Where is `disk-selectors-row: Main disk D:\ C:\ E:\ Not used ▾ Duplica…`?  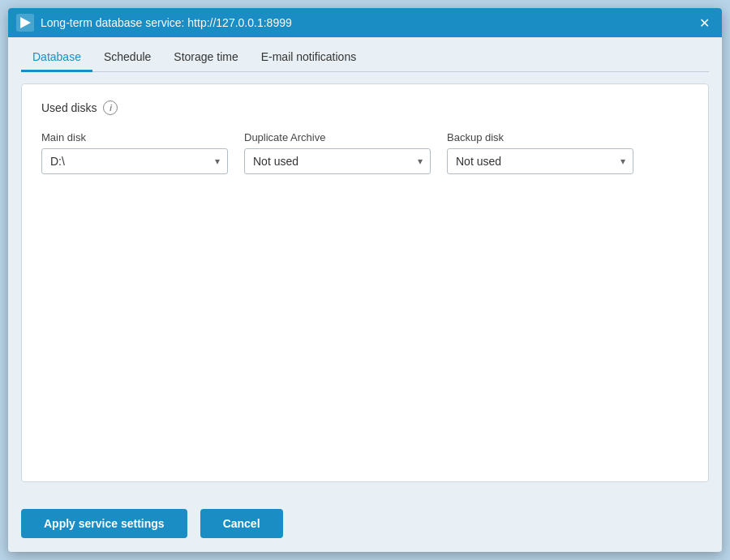 disk-selectors-row: Main disk D:\ C:\ E:\ Not used ▾ Duplica… is located at coordinates (365, 152).